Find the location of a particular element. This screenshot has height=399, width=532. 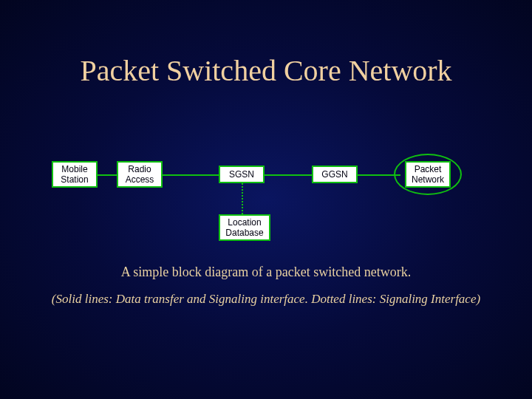

node-sgsn: SGSN is located at coordinates (242, 174).